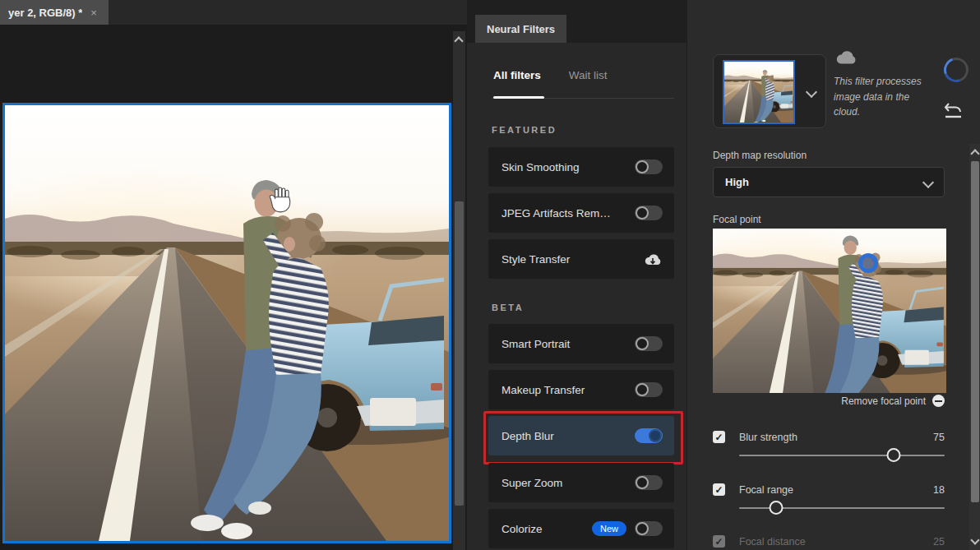 The image size is (980, 550). I want to click on cloud-icon, so click(846, 57).